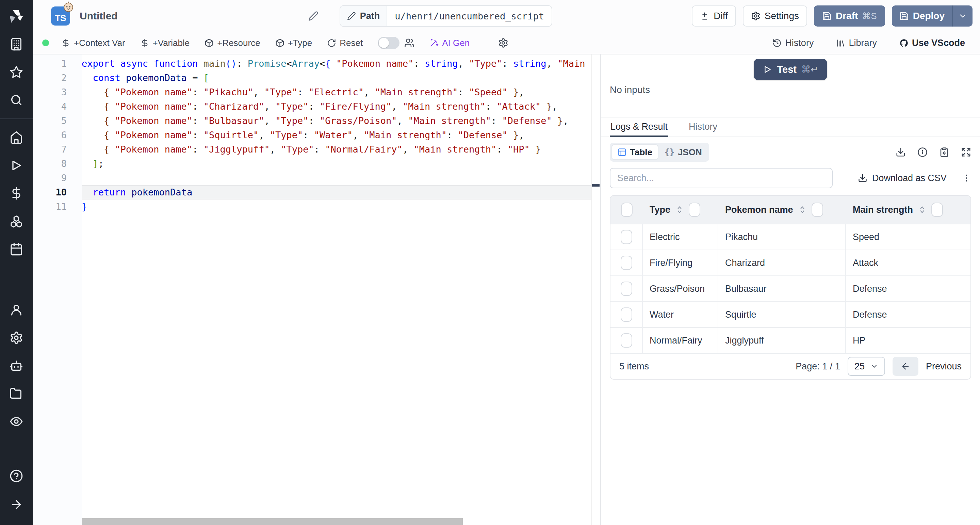 The width and height of the screenshot is (980, 525). What do you see at coordinates (866, 366) in the screenshot?
I see `page-size-select: 25` at bounding box center [866, 366].